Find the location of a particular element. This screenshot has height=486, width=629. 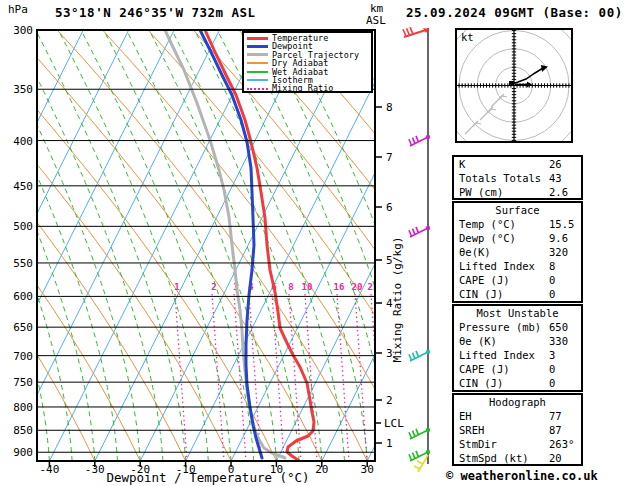

table-row: Lifted Index 3 is located at coordinates (518, 355).